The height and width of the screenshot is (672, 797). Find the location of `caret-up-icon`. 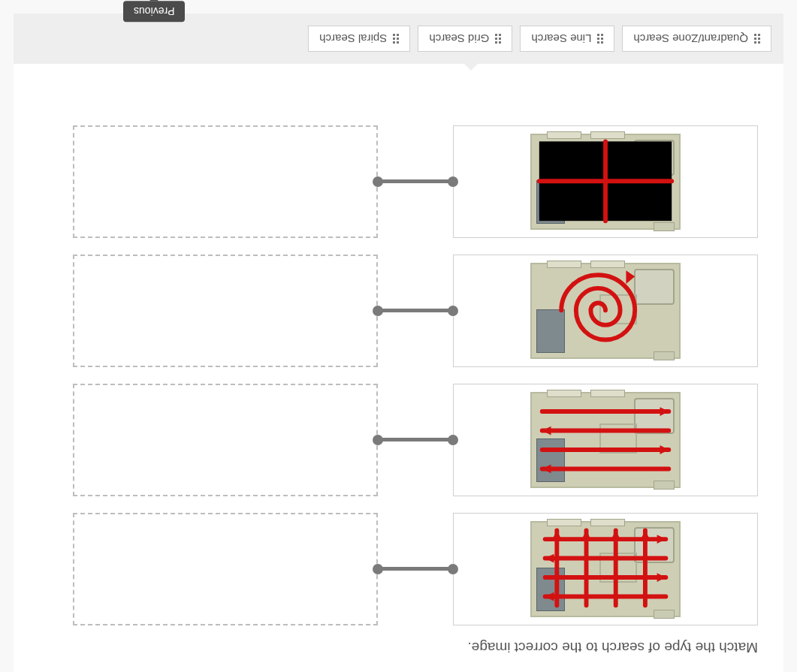

caret-up-icon is located at coordinates (471, 67).